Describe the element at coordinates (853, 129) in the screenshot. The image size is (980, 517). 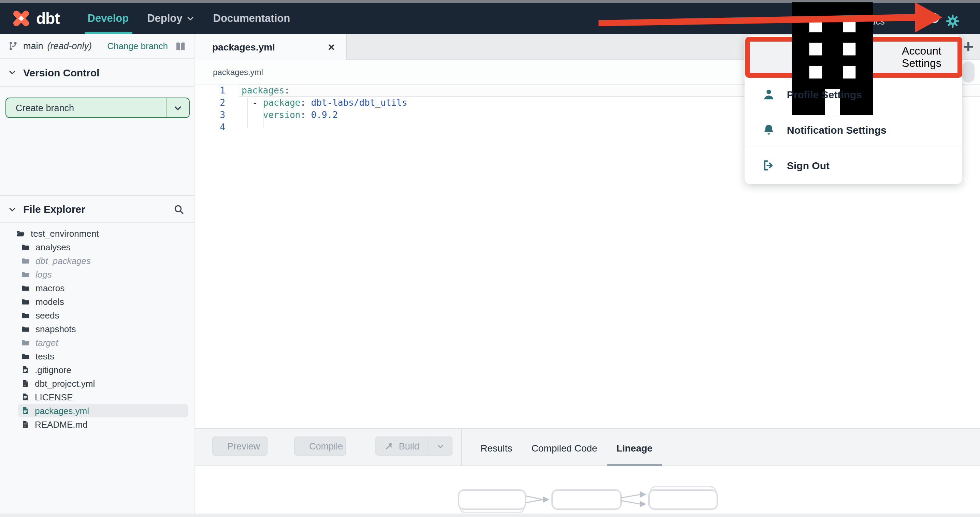
I see `menu-item-notification-settings: Notification Settings` at that location.